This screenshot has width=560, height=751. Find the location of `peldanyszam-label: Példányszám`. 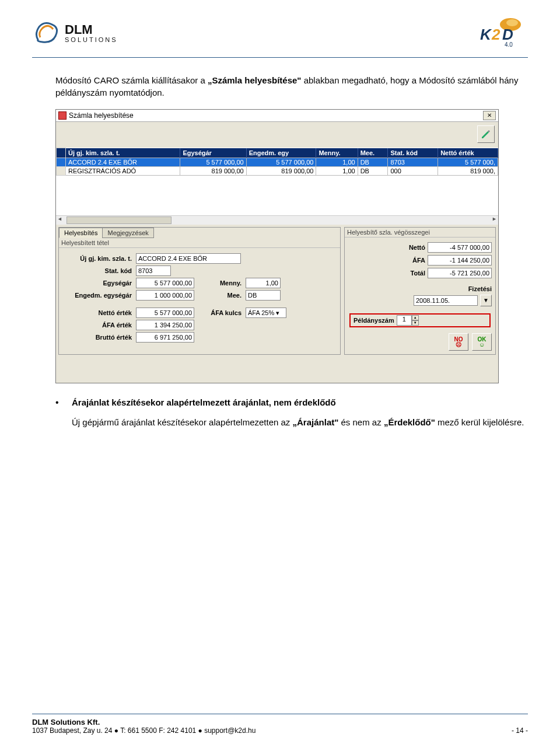

peldanyszam-label: Példányszám is located at coordinates (374, 320).